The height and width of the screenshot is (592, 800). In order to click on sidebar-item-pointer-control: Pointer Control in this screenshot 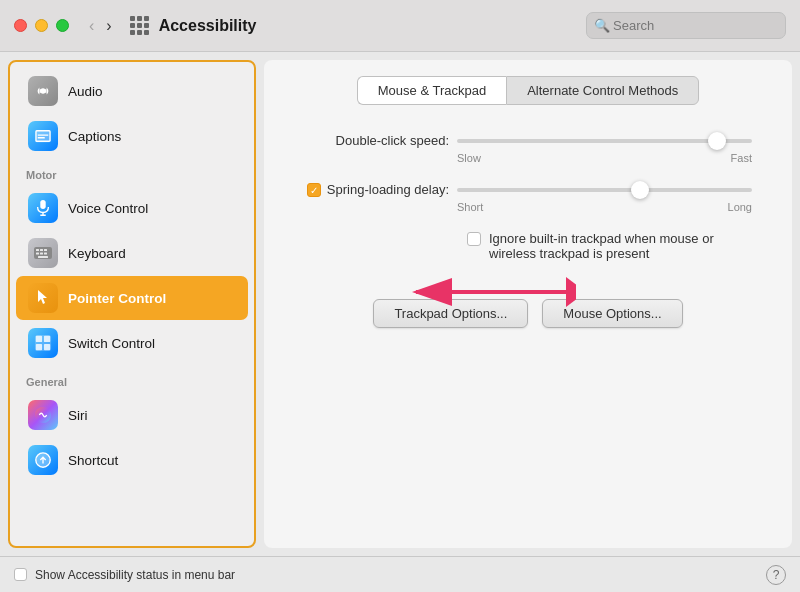, I will do `click(132, 298)`.